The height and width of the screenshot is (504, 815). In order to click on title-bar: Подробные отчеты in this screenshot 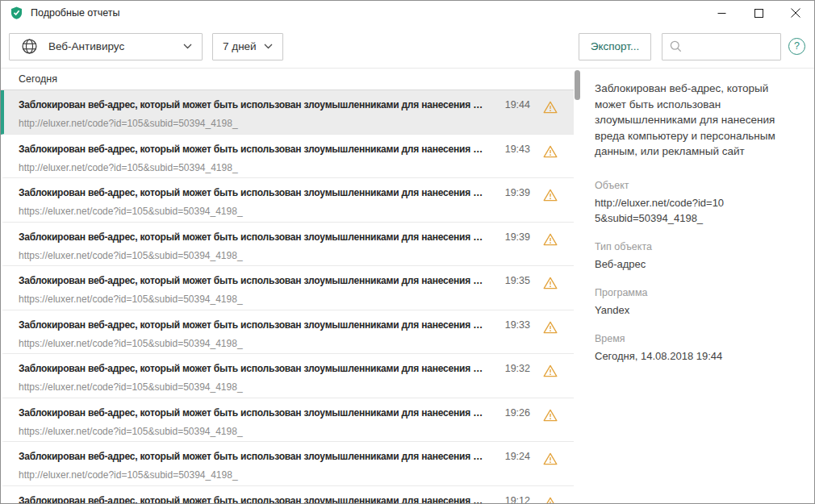, I will do `click(408, 13)`.